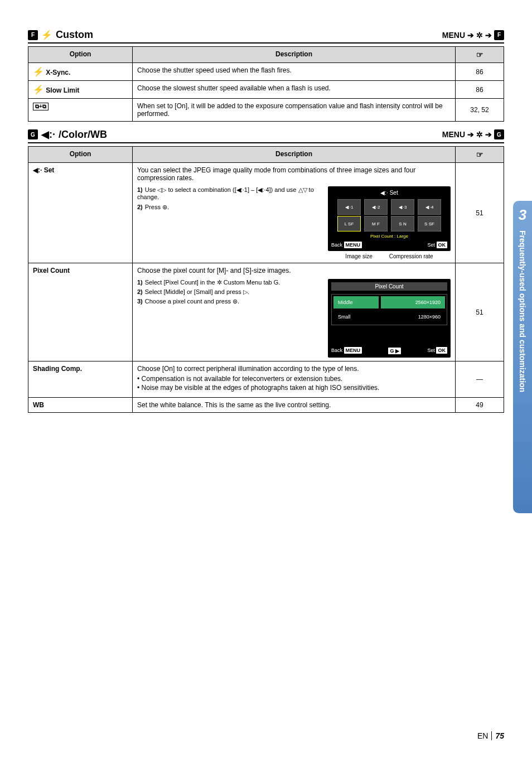 Image resolution: width=532 pixels, height=757 pixels. Describe the element at coordinates (58, 73) in the screenshot. I see `opt-xsync: X-Sync.` at that location.